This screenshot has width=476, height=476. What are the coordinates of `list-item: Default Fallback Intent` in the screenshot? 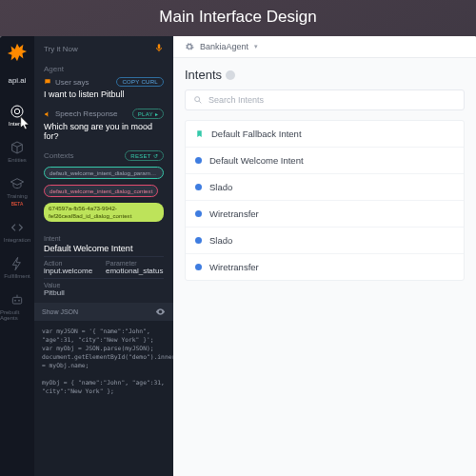 It's located at (325, 134).